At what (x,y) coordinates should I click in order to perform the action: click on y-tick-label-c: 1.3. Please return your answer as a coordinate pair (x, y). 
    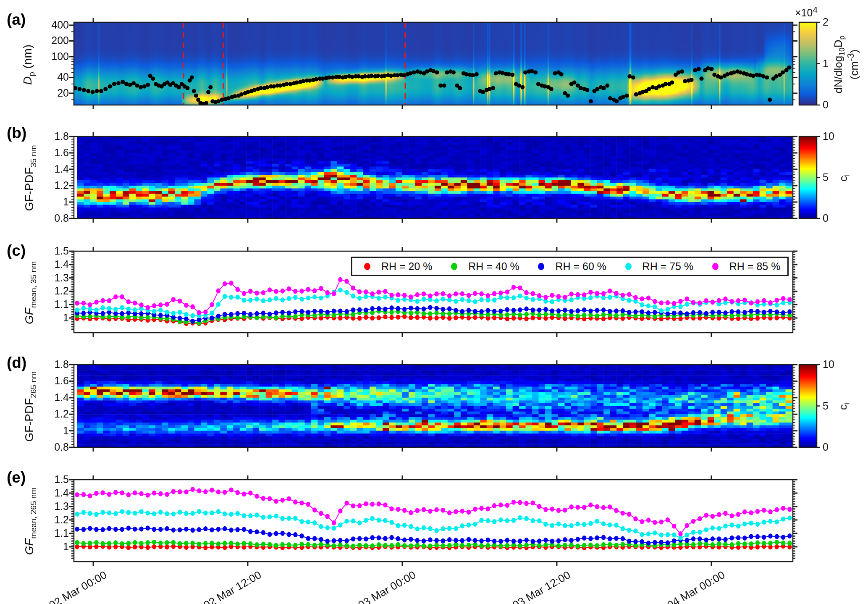
    Looking at the image, I should click on (46, 278).